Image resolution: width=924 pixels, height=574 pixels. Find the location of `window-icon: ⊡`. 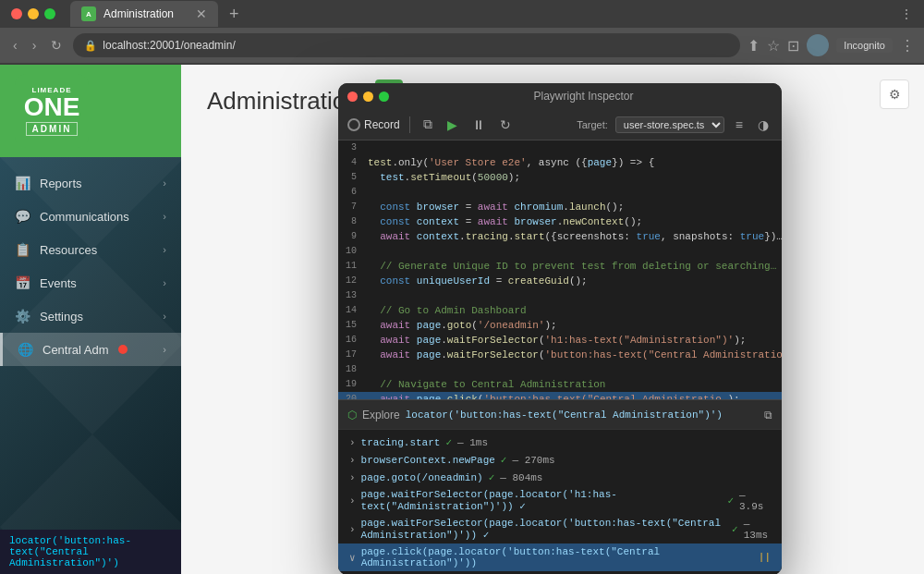

window-icon: ⊡ is located at coordinates (793, 46).